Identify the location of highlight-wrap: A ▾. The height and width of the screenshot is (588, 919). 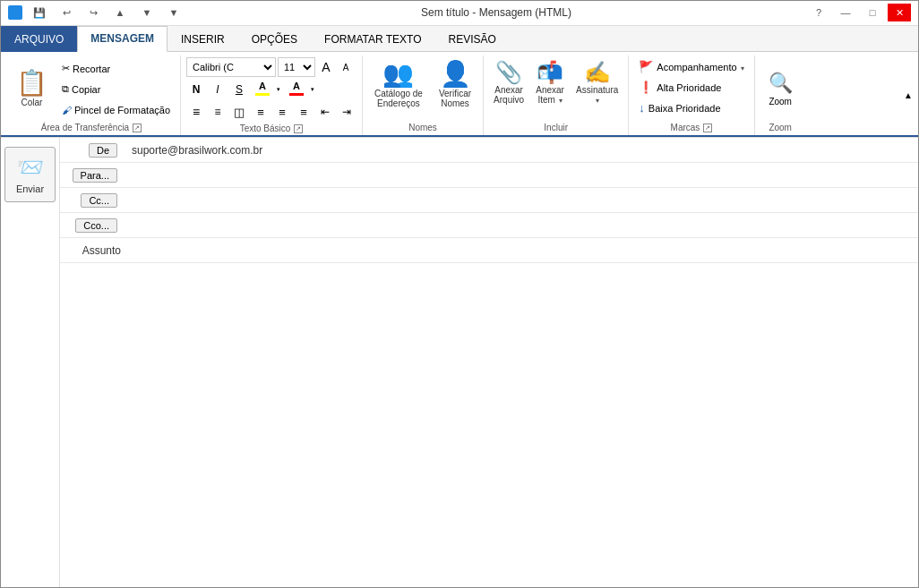
(267, 89).